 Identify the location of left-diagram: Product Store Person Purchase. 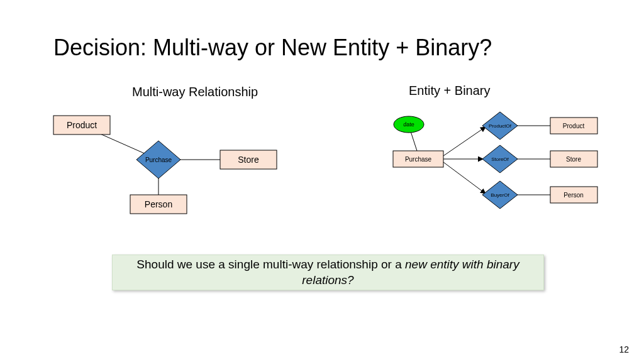
(176, 163).